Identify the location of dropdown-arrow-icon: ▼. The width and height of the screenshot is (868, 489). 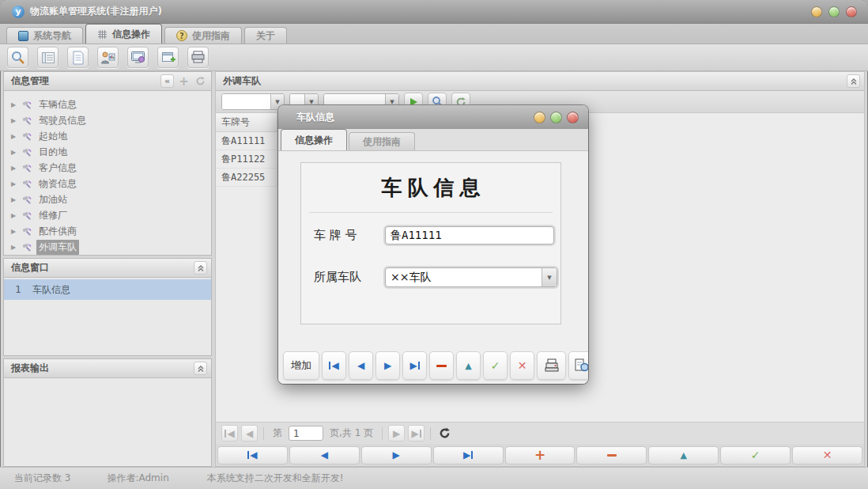
(549, 277).